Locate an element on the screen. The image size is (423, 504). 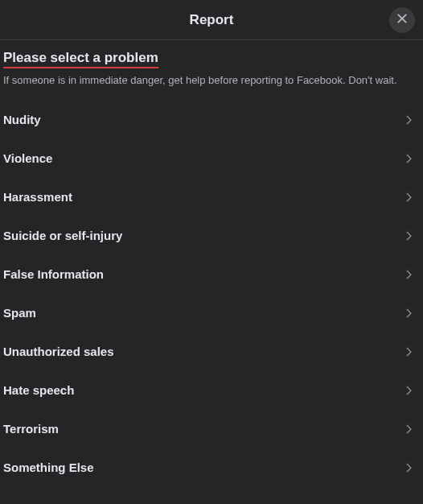
close-icon is located at coordinates (402, 20).